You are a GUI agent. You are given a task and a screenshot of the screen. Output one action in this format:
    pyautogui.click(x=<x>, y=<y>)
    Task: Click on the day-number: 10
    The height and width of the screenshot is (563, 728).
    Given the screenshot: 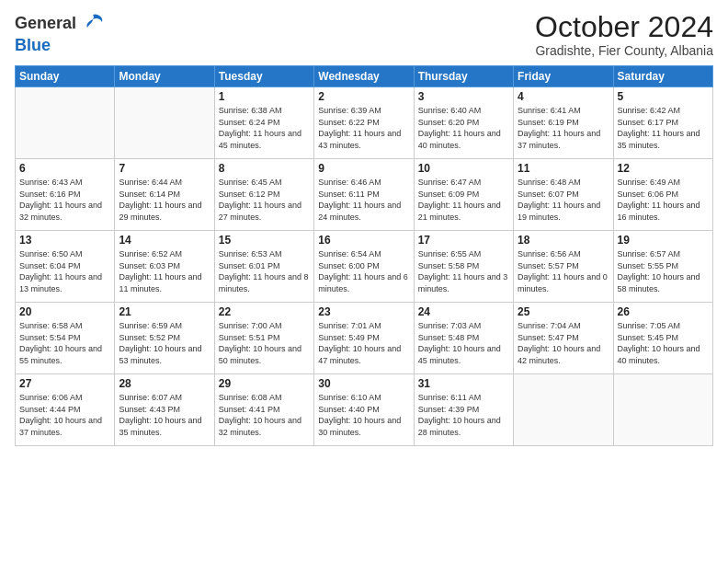 What is the action you would take?
    pyautogui.click(x=463, y=168)
    